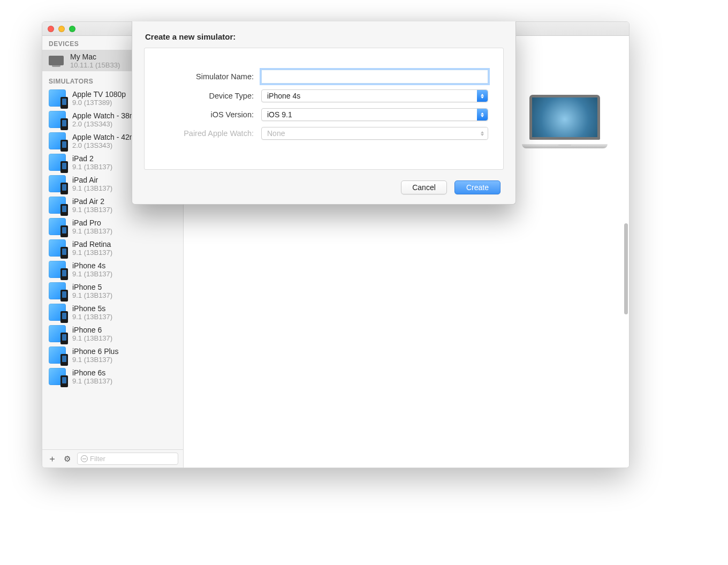 This screenshot has width=728, height=565. What do you see at coordinates (132, 458) in the screenshot?
I see `filter-input` at bounding box center [132, 458].